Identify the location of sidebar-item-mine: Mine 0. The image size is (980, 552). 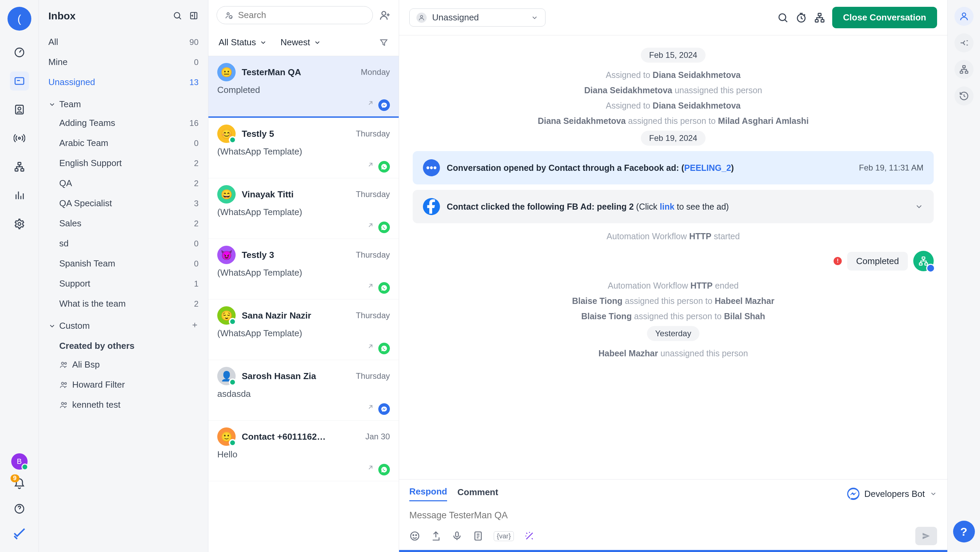
(123, 62).